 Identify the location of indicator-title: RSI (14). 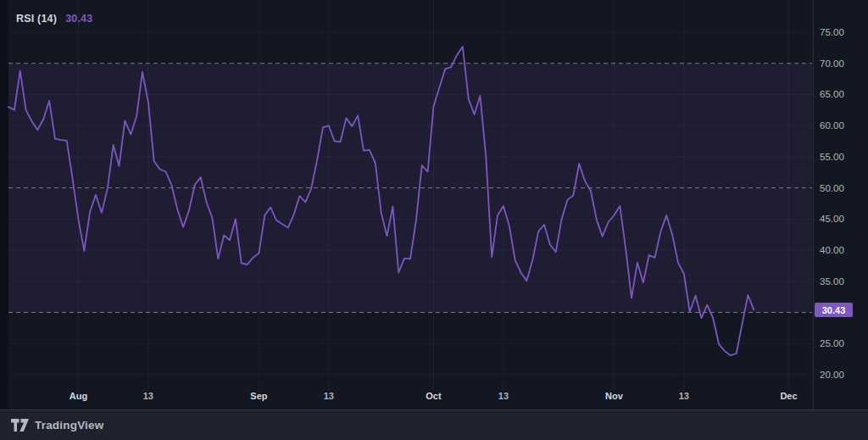
(36, 19).